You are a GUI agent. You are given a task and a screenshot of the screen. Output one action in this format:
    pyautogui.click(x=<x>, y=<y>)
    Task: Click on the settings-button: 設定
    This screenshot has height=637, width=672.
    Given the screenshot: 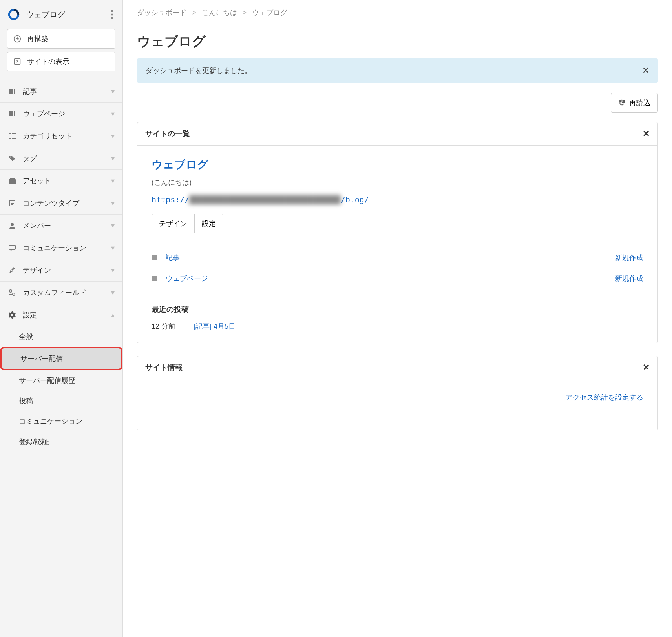 What is the action you would take?
    pyautogui.click(x=209, y=224)
    